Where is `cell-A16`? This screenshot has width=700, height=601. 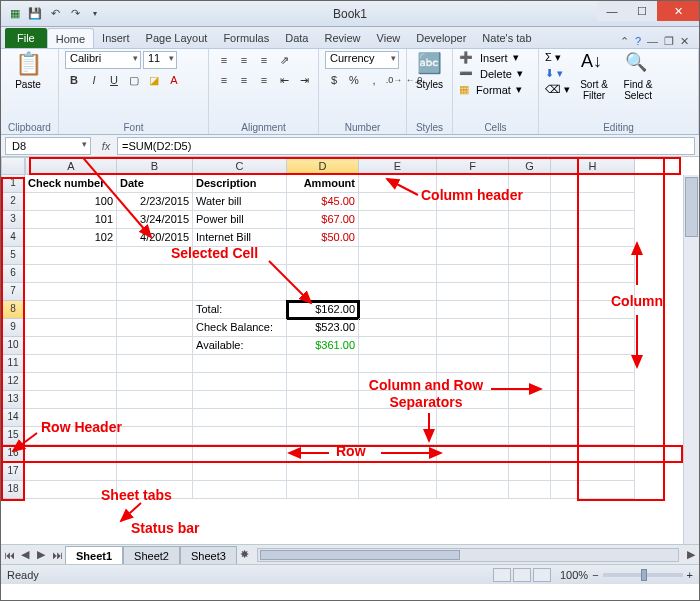 cell-A16 is located at coordinates (71, 454).